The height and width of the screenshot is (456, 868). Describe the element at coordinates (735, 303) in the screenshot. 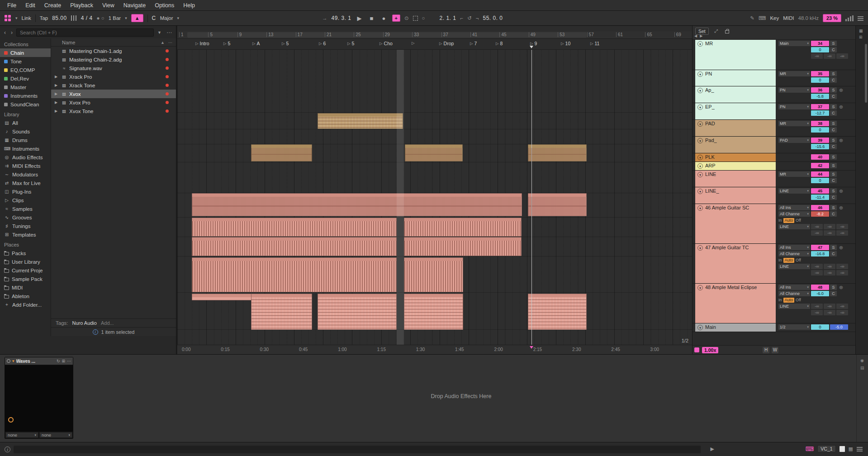

I see `track-header: ▾48 Ample Metal Eclipse` at that location.